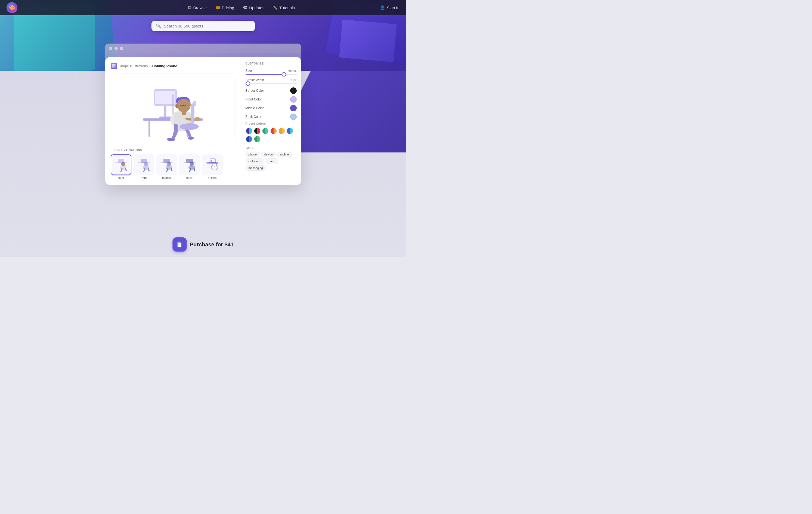 This screenshot has width=812, height=514. Describe the element at coordinates (12, 7) in the screenshot. I see `logo: 🎨` at that location.